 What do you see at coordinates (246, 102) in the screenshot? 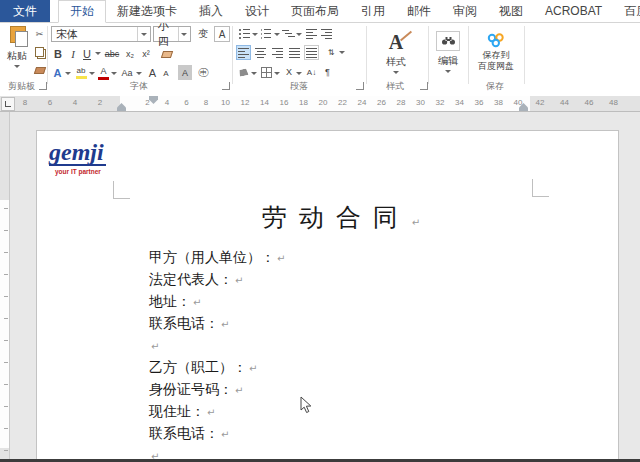
I see `ruler-number: 12` at bounding box center [246, 102].